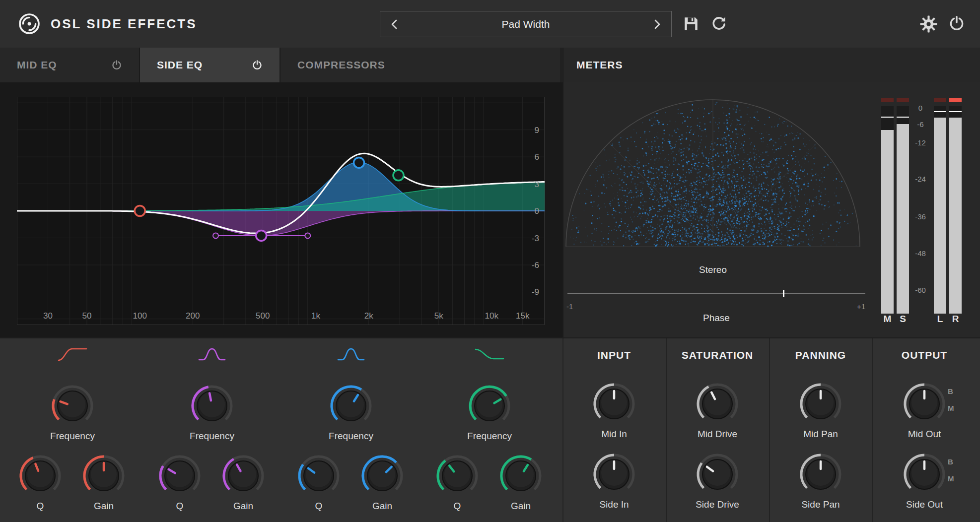 The height and width of the screenshot is (522, 980). I want to click on meters-section-header: METERS, so click(771, 65).